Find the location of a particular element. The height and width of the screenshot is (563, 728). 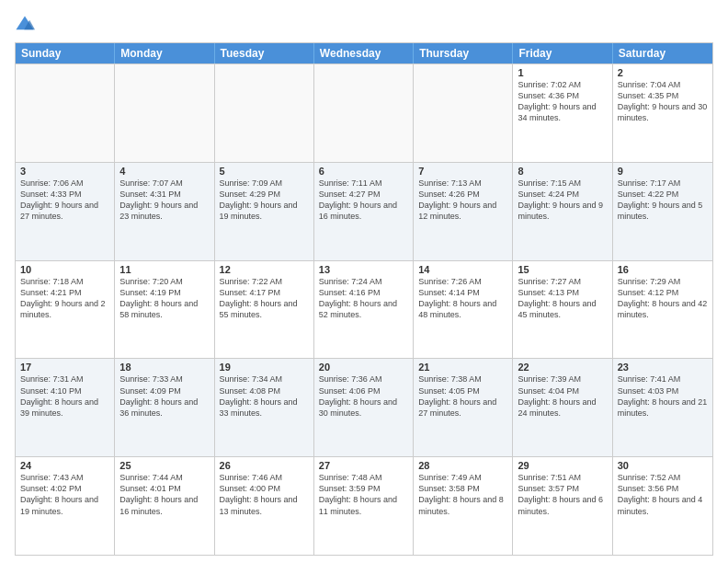

cal-cell-1-5: 8Sunrise: 7:15 AM Sunset: 4:24 PM Daylig… is located at coordinates (563, 212).